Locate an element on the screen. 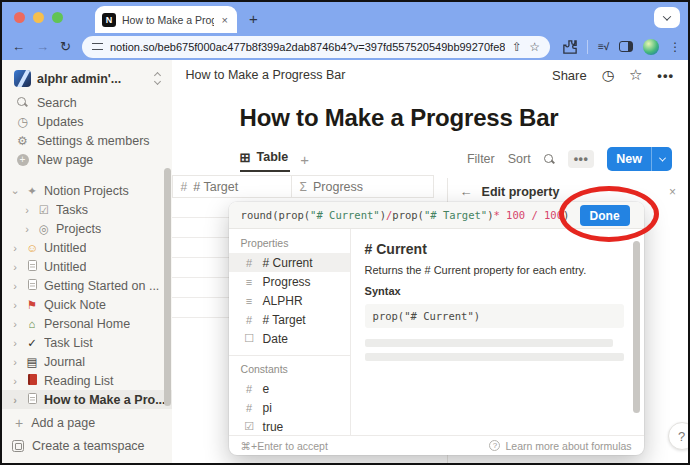 The width and height of the screenshot is (690, 465). bookmark-star-icon: ☆ is located at coordinates (534, 47).